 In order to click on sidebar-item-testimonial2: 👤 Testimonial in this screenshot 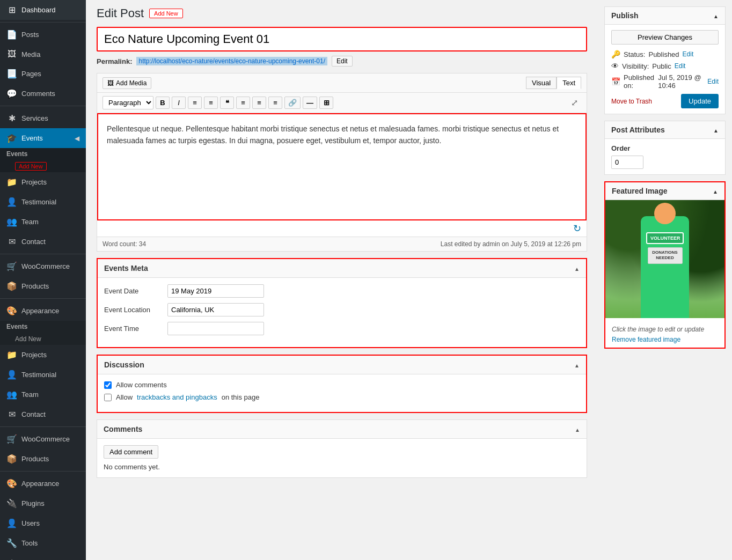, I will do `click(43, 374)`.